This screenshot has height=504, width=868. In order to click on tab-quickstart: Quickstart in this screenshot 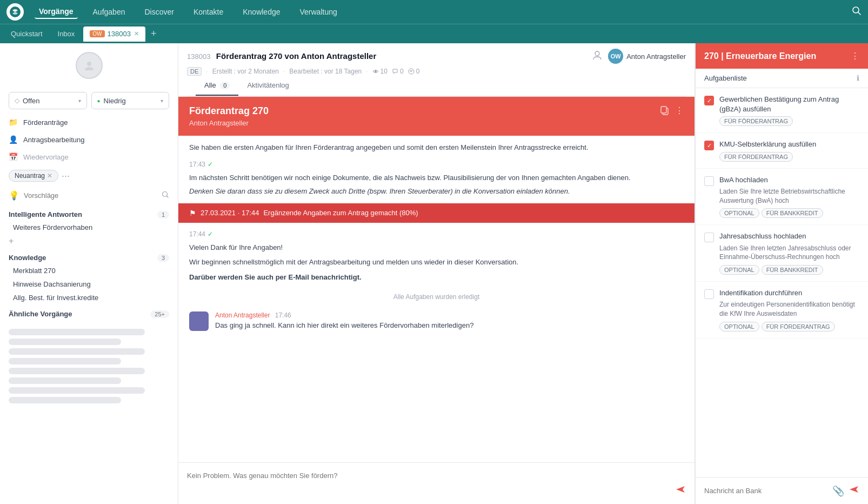, I will do `click(27, 34)`.